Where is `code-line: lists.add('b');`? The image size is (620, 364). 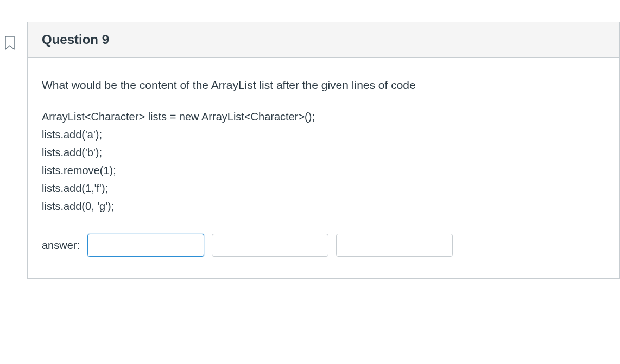
code-line: lists.add('b'); is located at coordinates (324, 153).